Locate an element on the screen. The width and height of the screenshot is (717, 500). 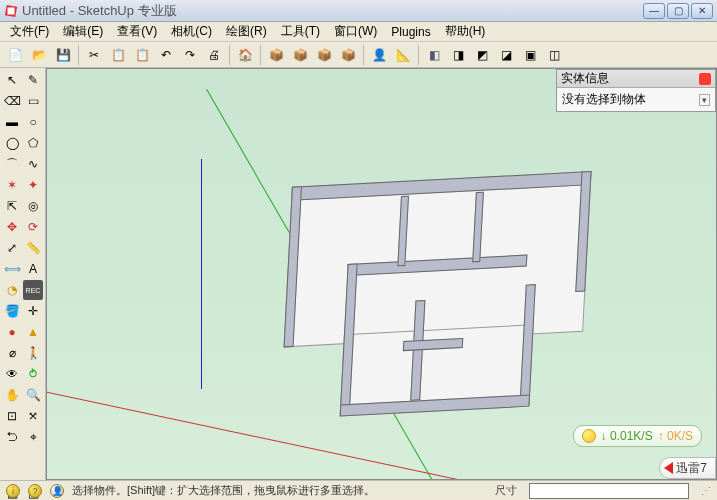
dimension-label: 尺寸 is located at coordinates (506, 490).